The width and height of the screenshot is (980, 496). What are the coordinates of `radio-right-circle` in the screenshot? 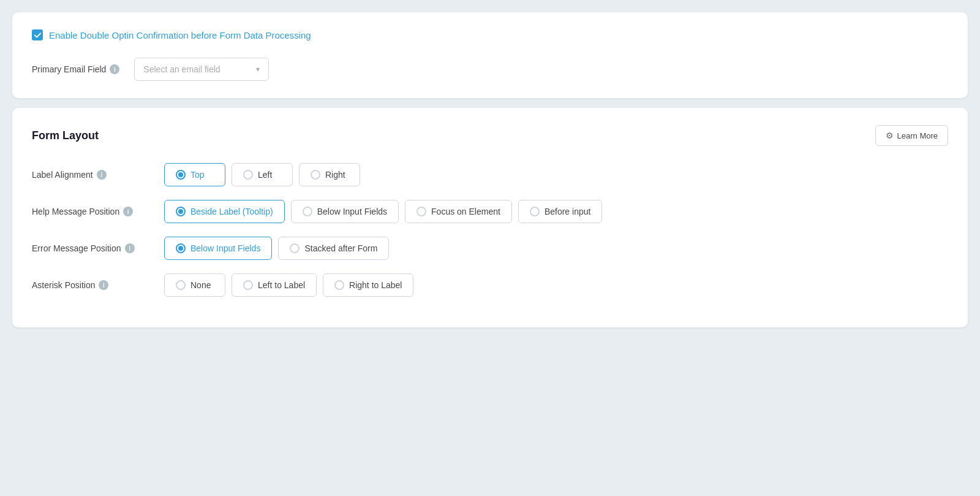 It's located at (315, 175).